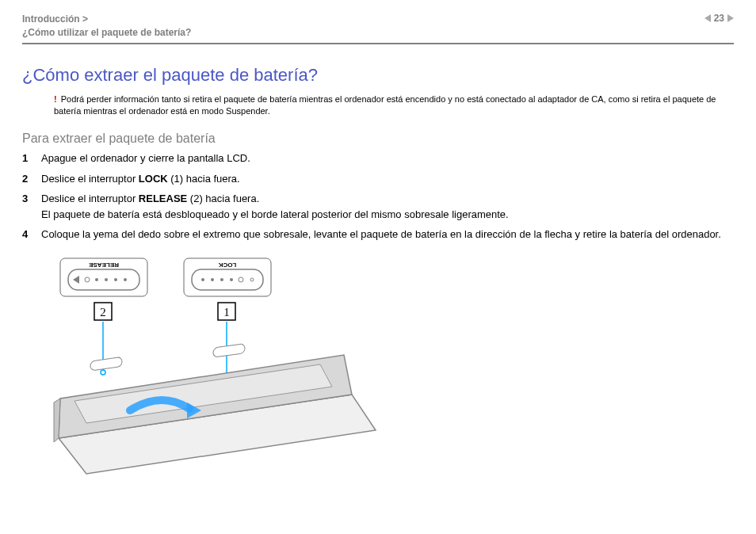  What do you see at coordinates (215, 408) in the screenshot?
I see `laptop-illustration` at bounding box center [215, 408].